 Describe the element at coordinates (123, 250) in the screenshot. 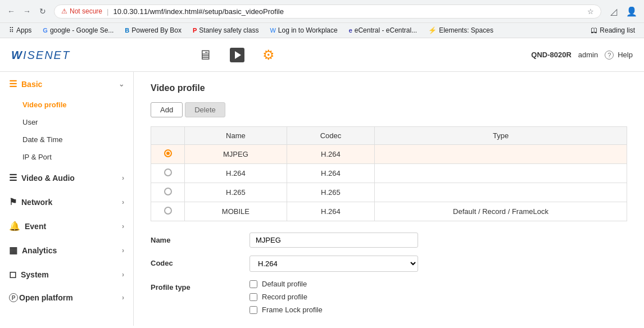

I see `analytics-chevron-icon: ›` at that location.